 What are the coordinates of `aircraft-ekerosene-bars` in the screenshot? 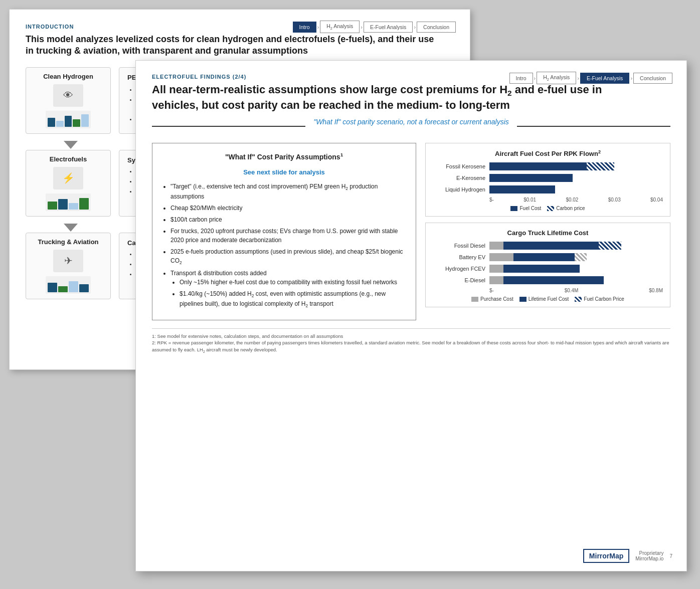 It's located at (576, 178).